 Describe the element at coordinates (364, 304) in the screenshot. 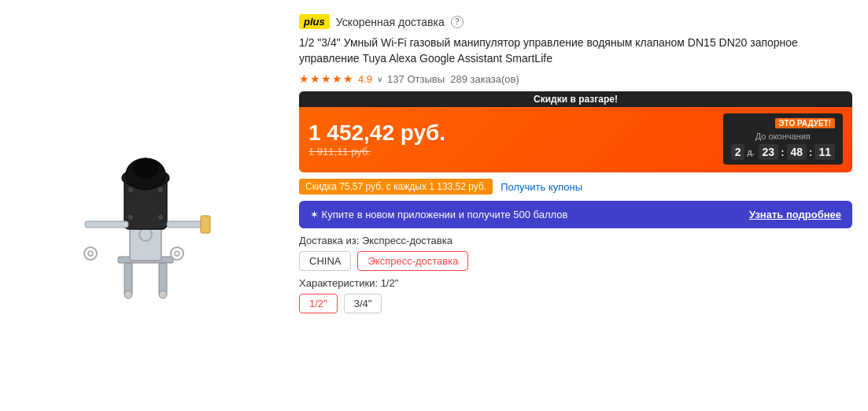

I see `char-option-three-quarter: 3/4"` at that location.